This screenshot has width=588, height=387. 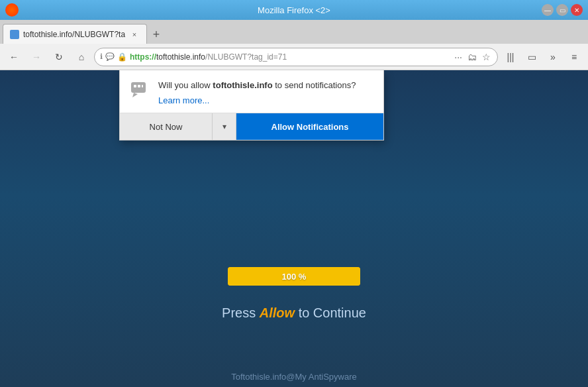 I want to click on back-button: ←, so click(x=14, y=57).